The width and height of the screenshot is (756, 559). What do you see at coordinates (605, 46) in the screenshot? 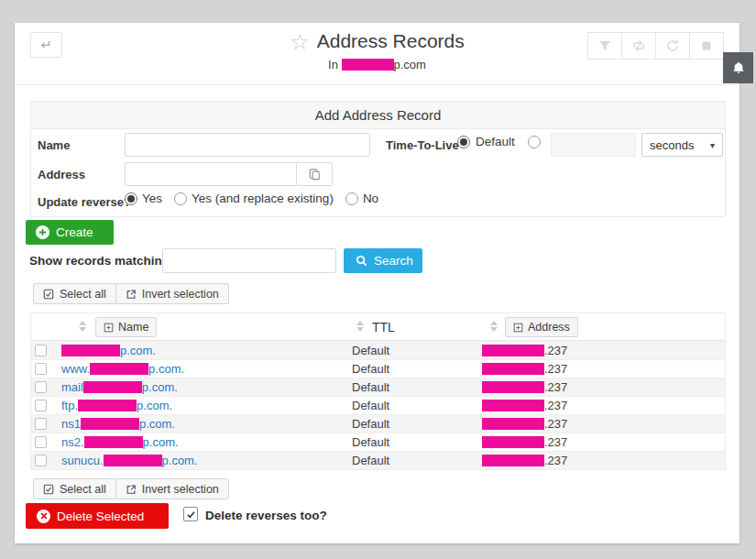
I see `filter-button` at bounding box center [605, 46].